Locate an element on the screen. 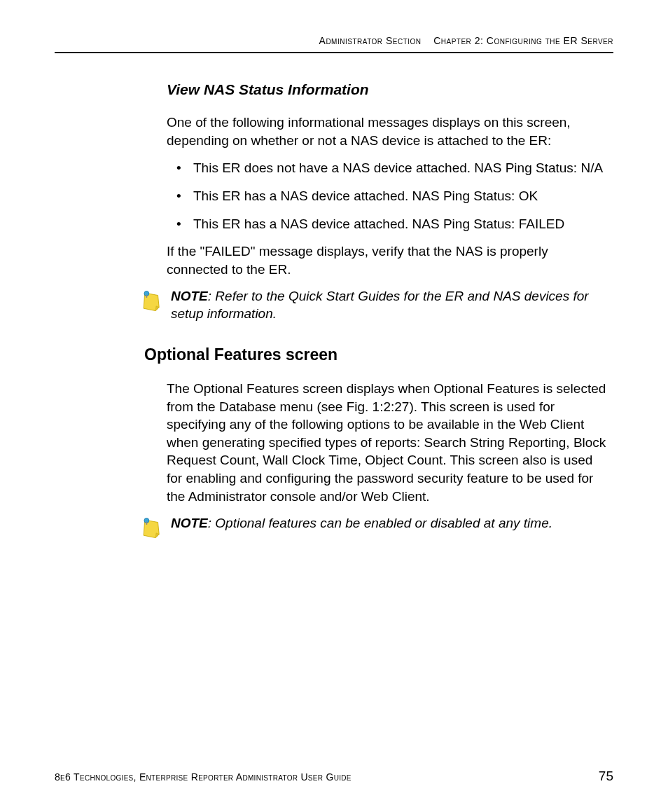 This screenshot has height=812, width=668. note-block: NOTE: Refer to the Quick Start Guides fo… is located at coordinates (334, 305).